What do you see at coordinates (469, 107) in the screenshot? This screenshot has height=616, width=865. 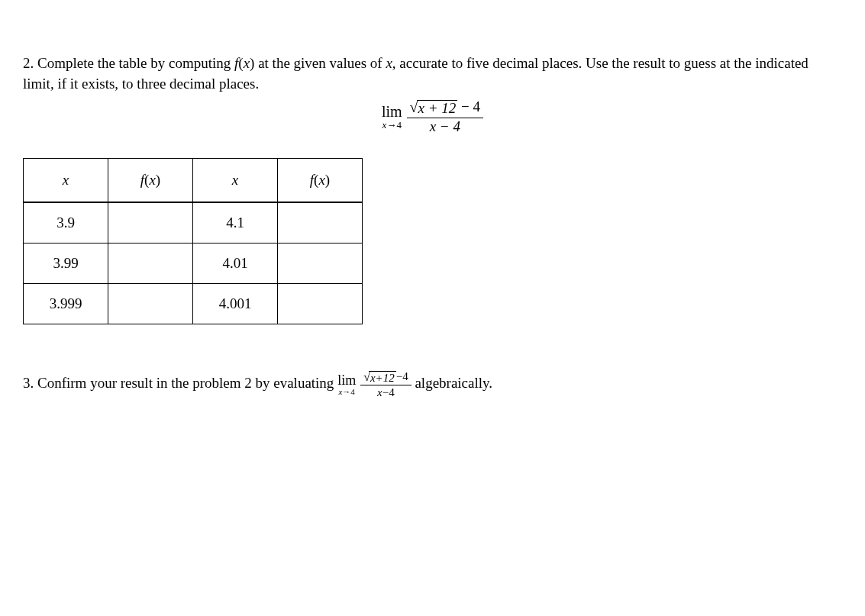 I see `numerator-rest: − 4` at bounding box center [469, 107].